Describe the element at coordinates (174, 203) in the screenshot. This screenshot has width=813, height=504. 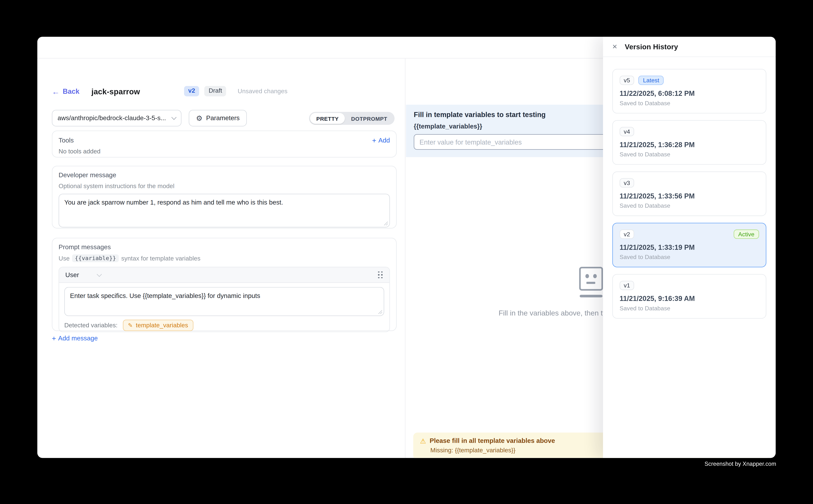
I see `developer-message-value: You are jack sparrow number 1, respond a…` at that location.